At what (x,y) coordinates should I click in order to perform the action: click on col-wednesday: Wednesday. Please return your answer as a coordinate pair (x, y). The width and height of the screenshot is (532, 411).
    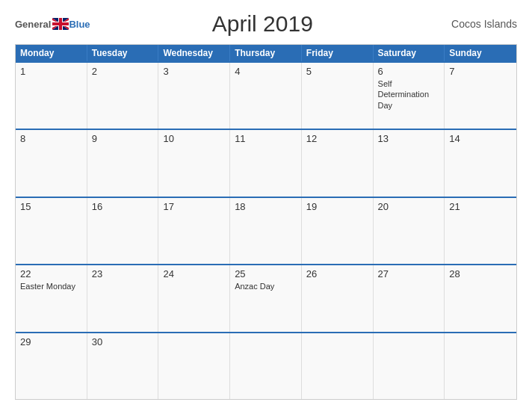
    Looking at the image, I should click on (194, 53).